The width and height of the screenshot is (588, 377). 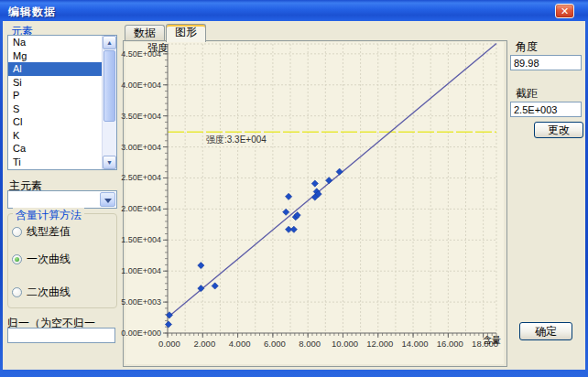 I want to click on y-axis-title: 强度, so click(x=158, y=48).